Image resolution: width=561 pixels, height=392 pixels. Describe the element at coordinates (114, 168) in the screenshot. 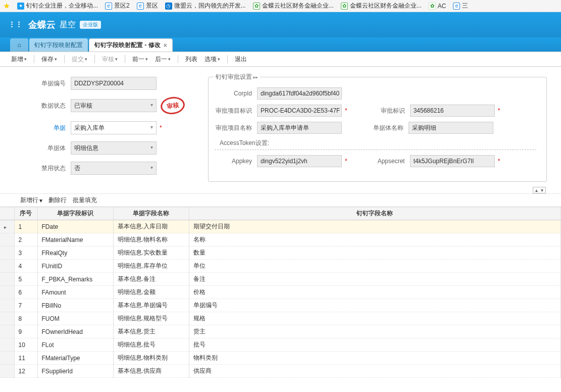

I see `field-disable: 否` at that location.